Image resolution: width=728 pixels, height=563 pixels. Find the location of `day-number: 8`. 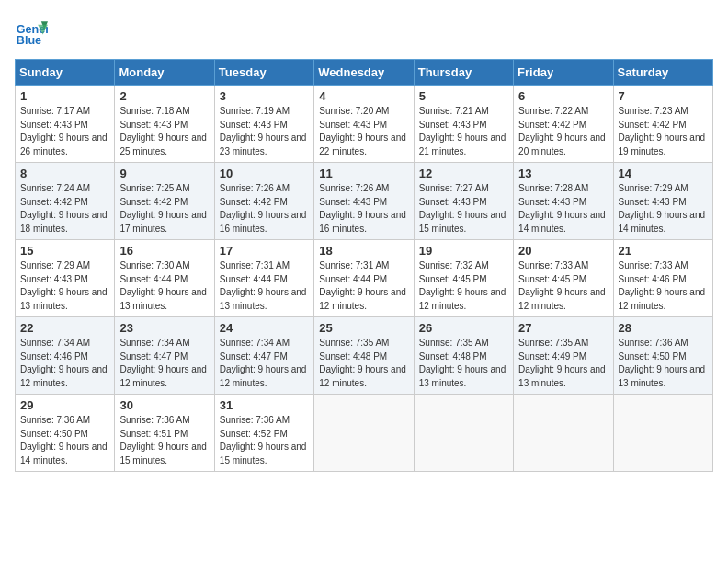

day-number: 8 is located at coordinates (64, 173).